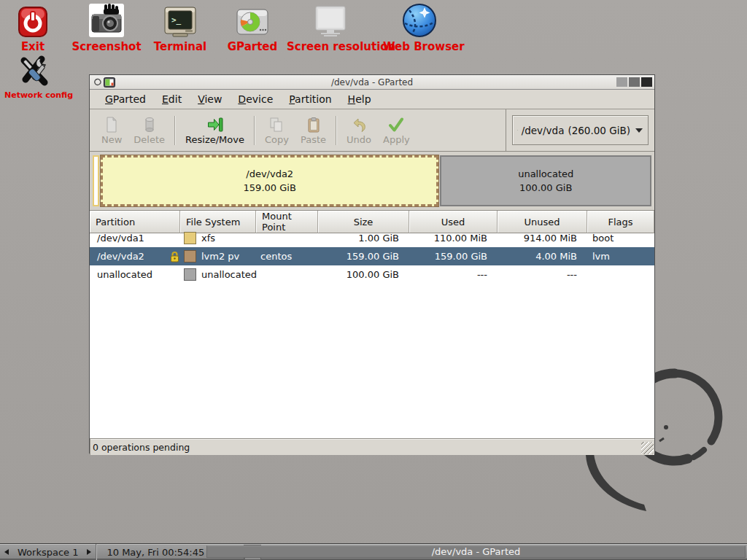 The width and height of the screenshot is (747, 560). What do you see at coordinates (314, 125) in the screenshot?
I see `paste-icon` at bounding box center [314, 125].